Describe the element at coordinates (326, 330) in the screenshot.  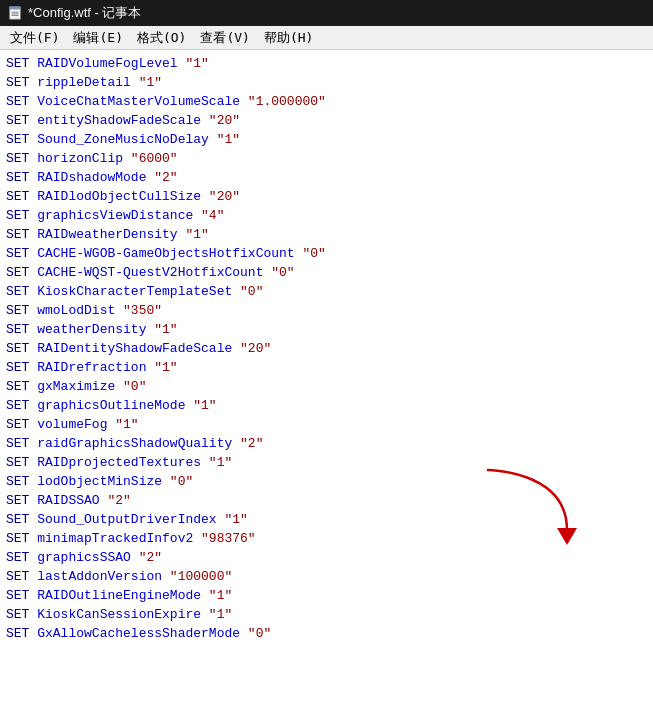
I see `config-line: SET weatherDensity "1"` at that location.